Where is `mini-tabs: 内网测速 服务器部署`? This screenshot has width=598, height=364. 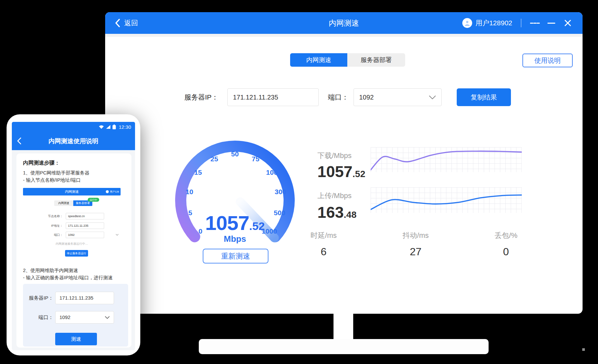
mini-tabs: 内网测速 服务器部署 is located at coordinates (73, 203).